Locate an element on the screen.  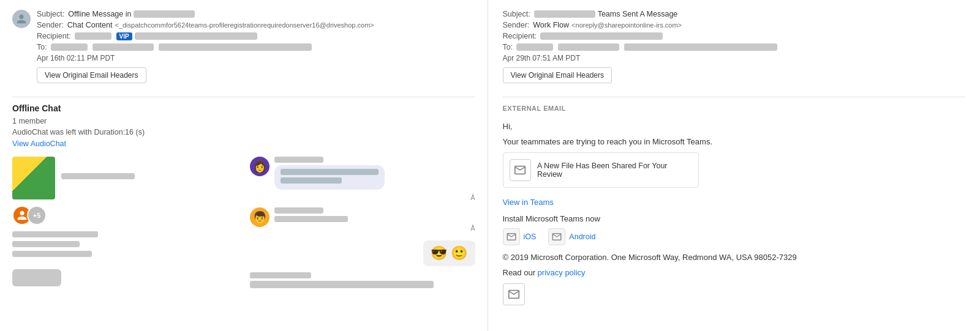
file-share-text: A New File Has Been Shared For Your Revi… is located at coordinates (615, 170).